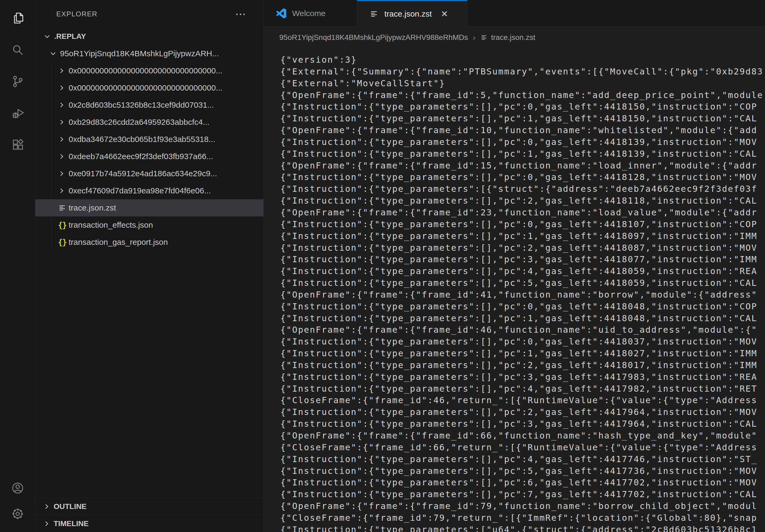 This screenshot has height=532, width=765. I want to click on tree-item-label: 0xdba34672e30cb065b1f93e3ab55318..., so click(142, 139).